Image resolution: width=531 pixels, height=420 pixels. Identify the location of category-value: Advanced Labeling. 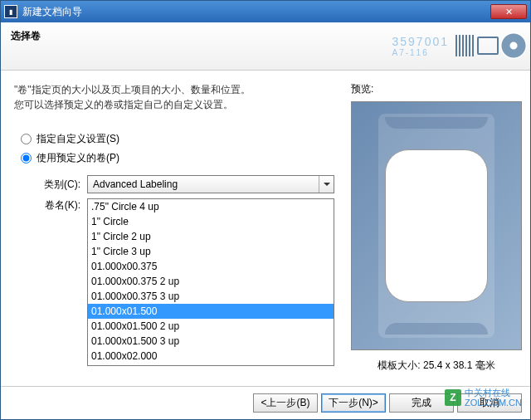
(135, 184).